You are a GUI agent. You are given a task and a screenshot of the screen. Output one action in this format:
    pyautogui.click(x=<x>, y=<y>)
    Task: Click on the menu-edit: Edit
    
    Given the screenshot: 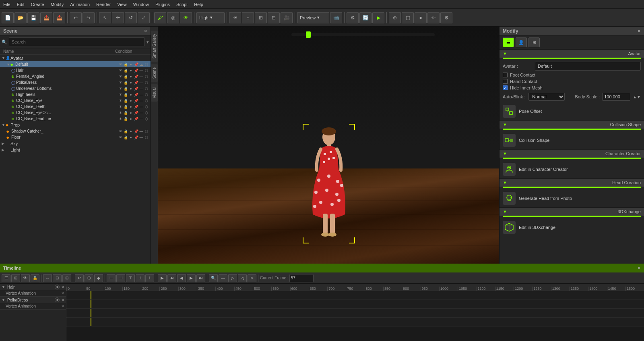 What is the action you would take?
    pyautogui.click(x=21, y=4)
    